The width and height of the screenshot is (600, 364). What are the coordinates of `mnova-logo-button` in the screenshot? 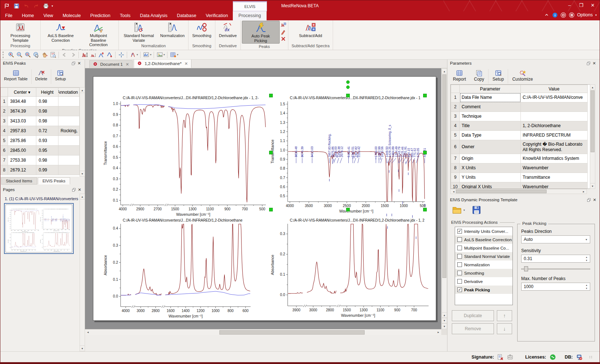 It's located at (7, 6).